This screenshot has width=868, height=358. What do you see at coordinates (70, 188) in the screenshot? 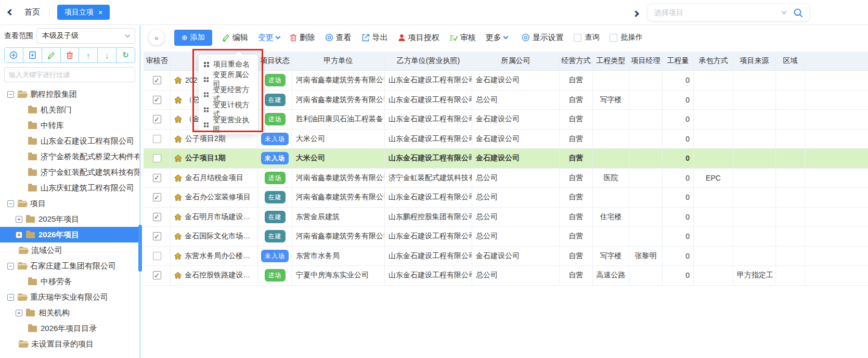
I see `tree-item: 山东庆虹建筑工程有限公司` at bounding box center [70, 188].